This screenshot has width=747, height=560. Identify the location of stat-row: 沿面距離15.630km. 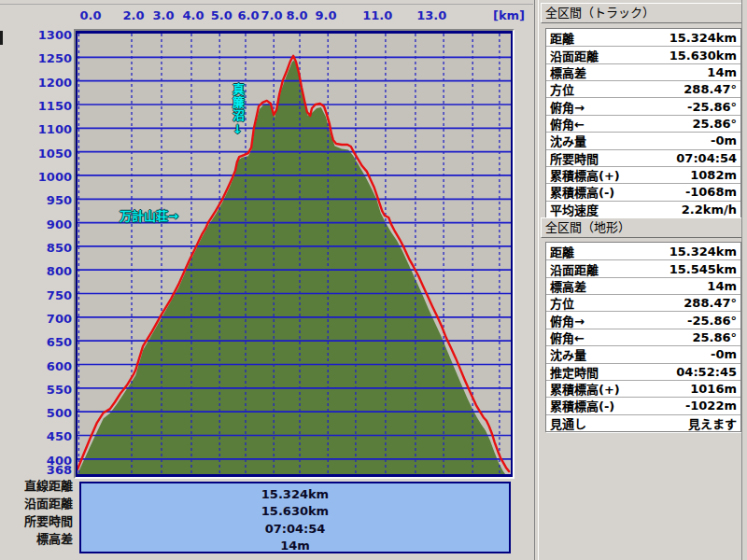
(643, 54).